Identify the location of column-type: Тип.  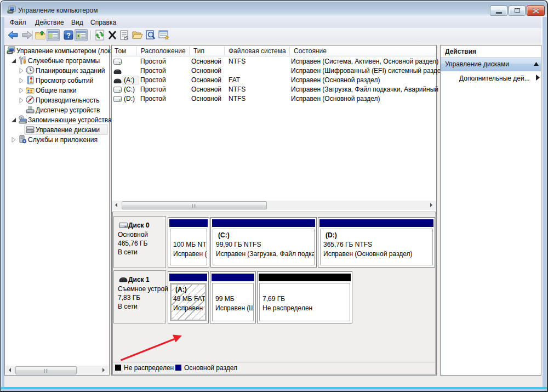
(199, 51).